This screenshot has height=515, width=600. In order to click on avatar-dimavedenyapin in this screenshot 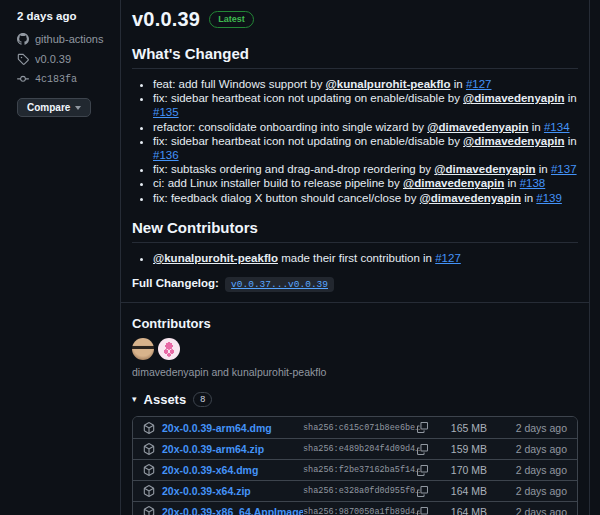, I will do `click(143, 349)`.